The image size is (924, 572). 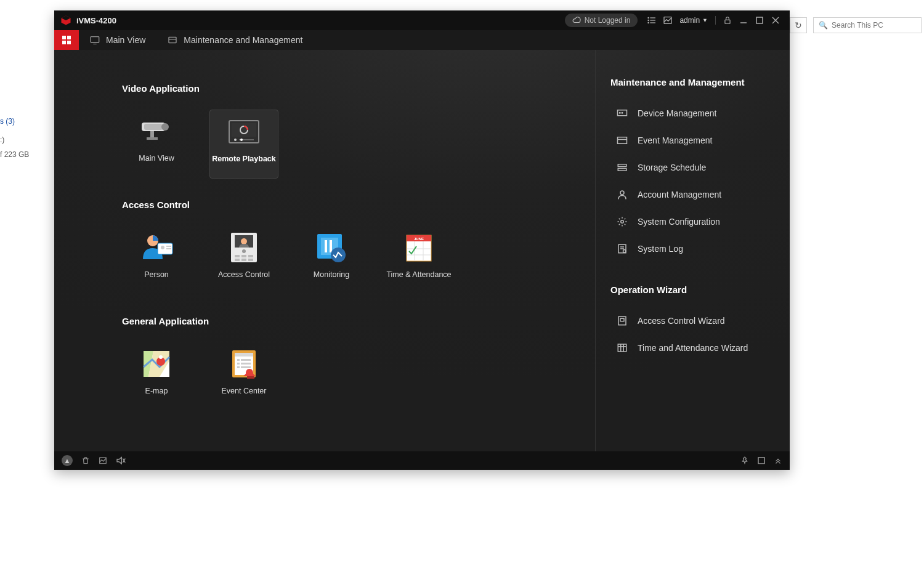 I want to click on gear-icon, so click(x=623, y=222).